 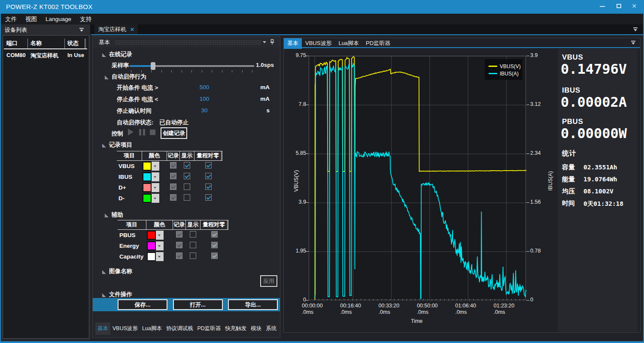 What do you see at coordinates (174, 133) in the screenshot?
I see `create-record-button: 创建记录` at bounding box center [174, 133].